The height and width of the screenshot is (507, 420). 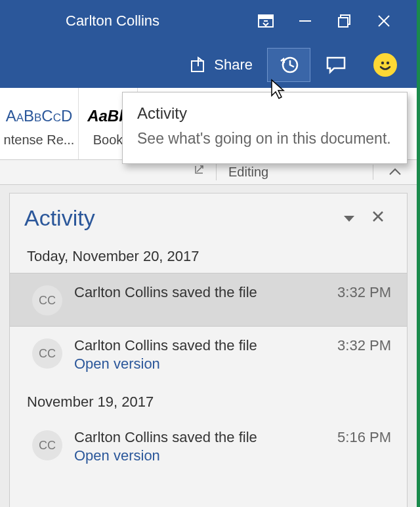 What do you see at coordinates (39, 123) in the screenshot?
I see `style-intense-reference: AaBbCcD ntense Re...` at bounding box center [39, 123].